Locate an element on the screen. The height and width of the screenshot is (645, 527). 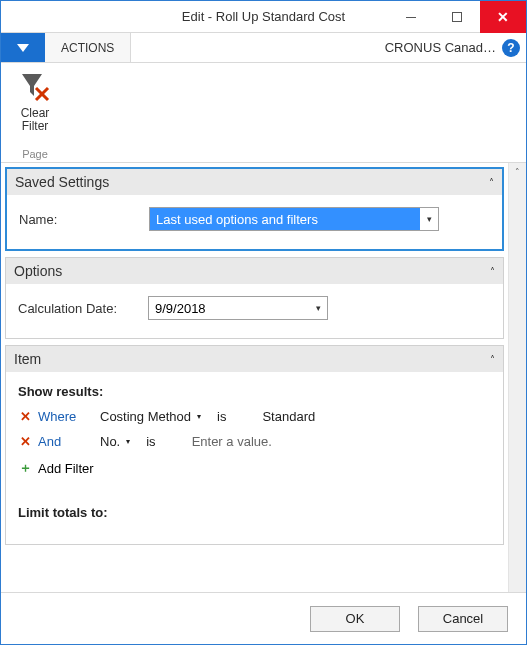
section-title-saved-settings: Saved Settings is located at coordinates (62, 182).